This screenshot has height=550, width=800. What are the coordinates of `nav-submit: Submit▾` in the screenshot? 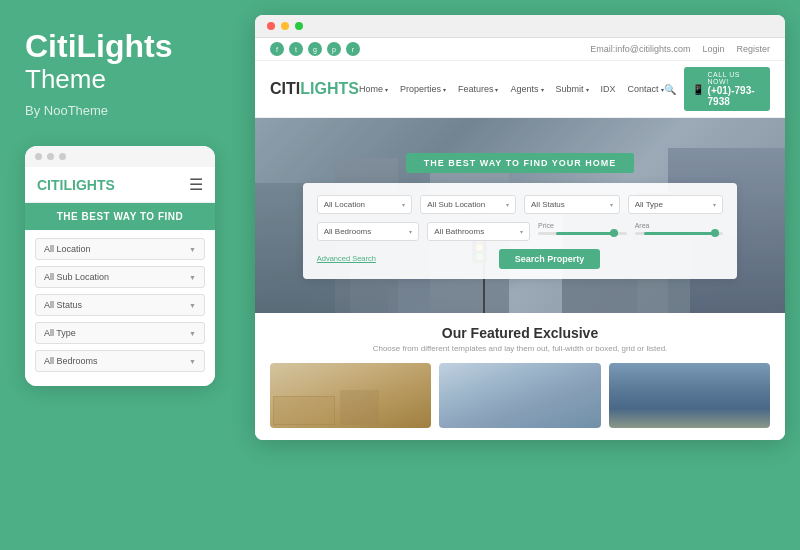 It's located at (572, 89).